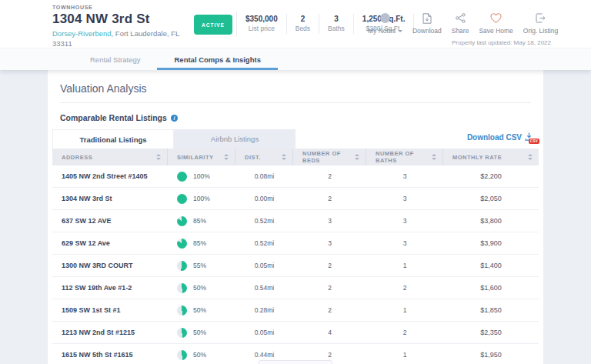 The width and height of the screenshot is (591, 364). Describe the element at coordinates (491, 221) in the screenshot. I see `comp-monthly-rate: $3,800` at that location.